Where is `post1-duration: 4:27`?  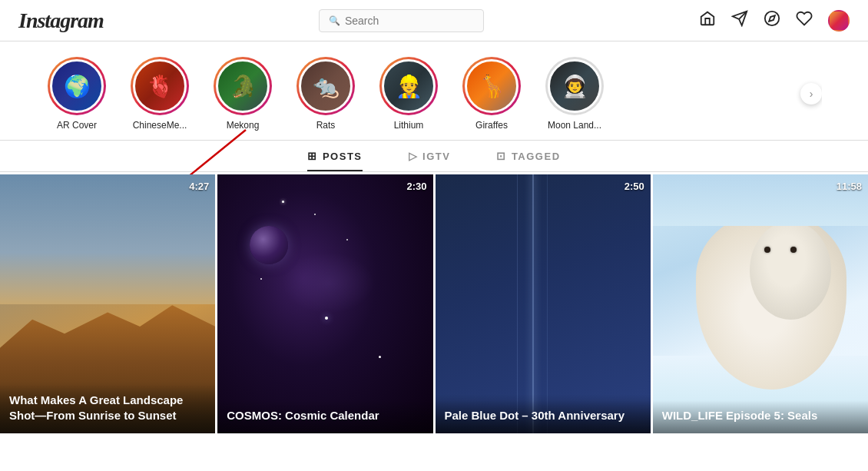 post1-duration: 4:27 is located at coordinates (199, 186).